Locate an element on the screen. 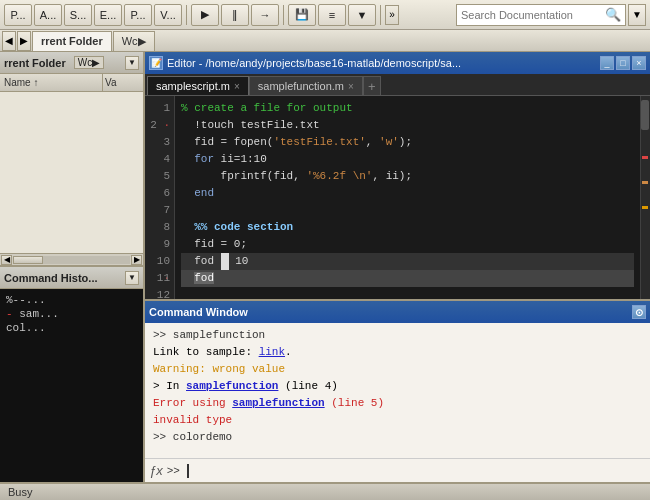 The width and height of the screenshot is (650, 500). save-btn: 💾 is located at coordinates (302, 15).